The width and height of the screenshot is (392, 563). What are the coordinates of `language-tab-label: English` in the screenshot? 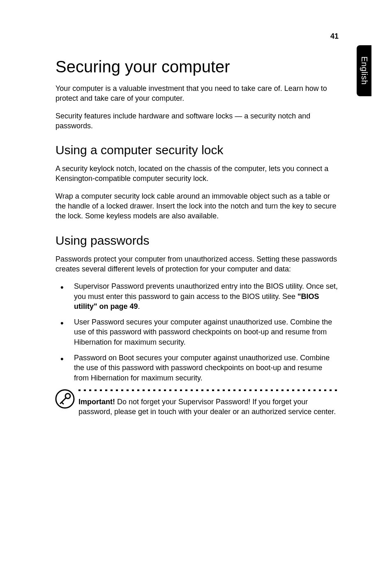 It's located at (364, 71).